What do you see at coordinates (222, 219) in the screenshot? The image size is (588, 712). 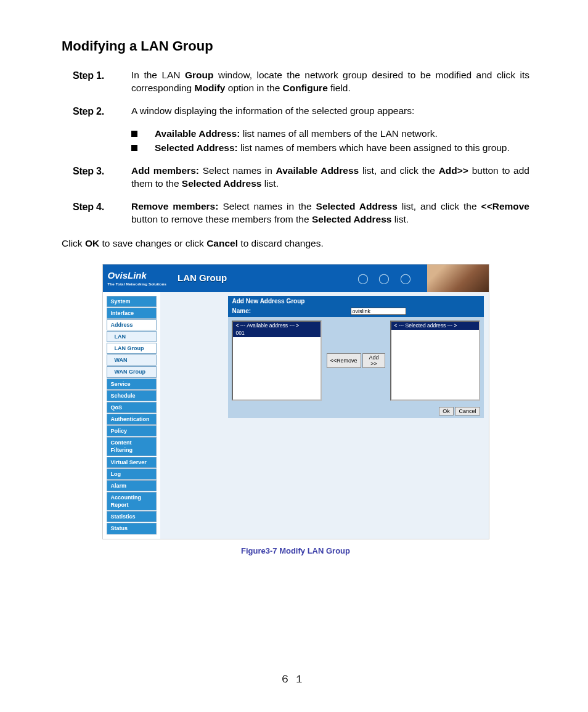 I see `text: button to remove these members from the` at bounding box center [222, 219].